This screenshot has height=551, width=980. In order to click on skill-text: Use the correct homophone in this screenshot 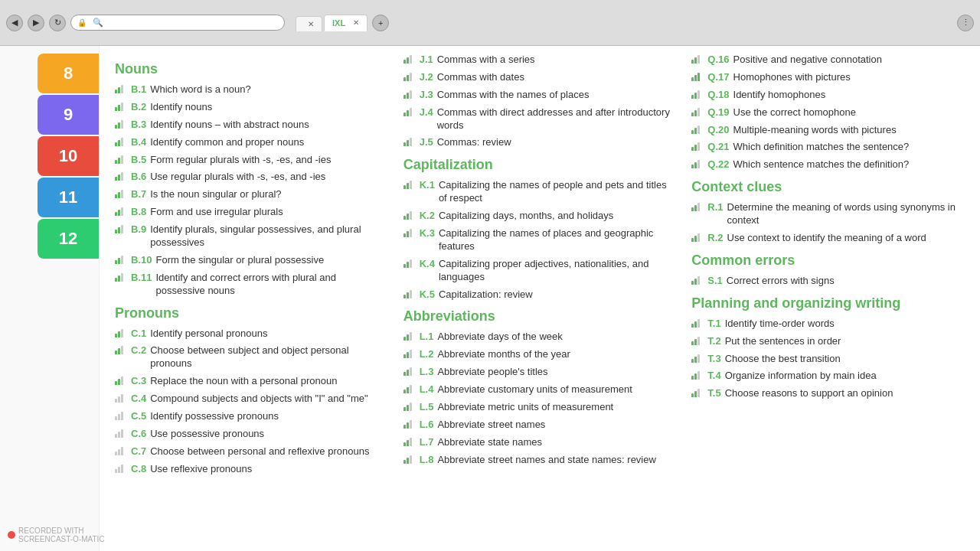, I will do `click(795, 113)`.